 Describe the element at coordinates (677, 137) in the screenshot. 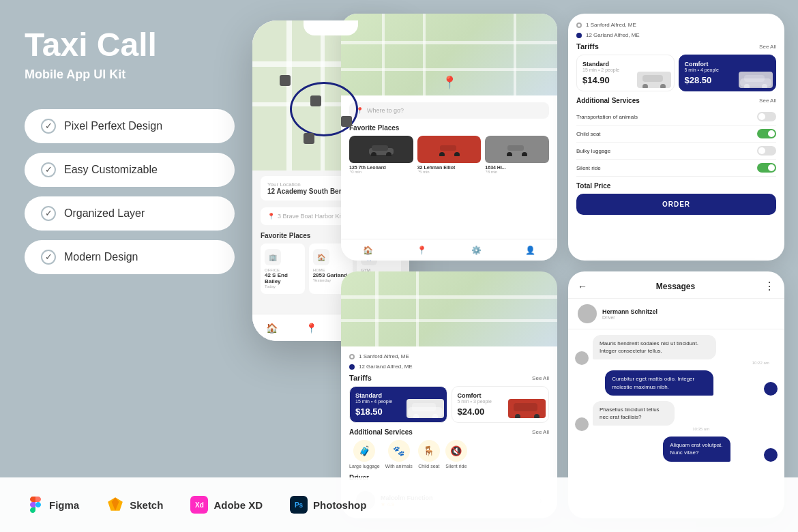

I see `screen-tariffs: 1 Sanford Alfred, ME 12 Garland Alfred, …` at that location.